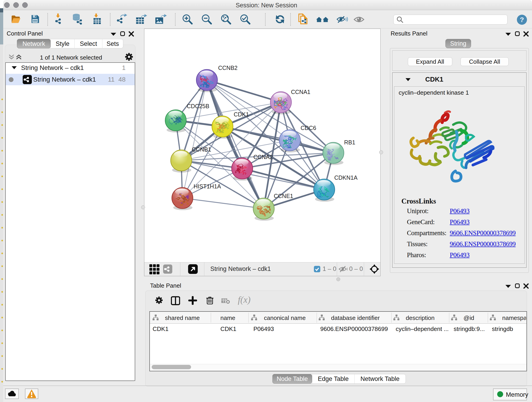 The height and width of the screenshot is (402, 532). What do you see at coordinates (301, 92) in the screenshot?
I see `svg-text: CCNA1` at bounding box center [301, 92].